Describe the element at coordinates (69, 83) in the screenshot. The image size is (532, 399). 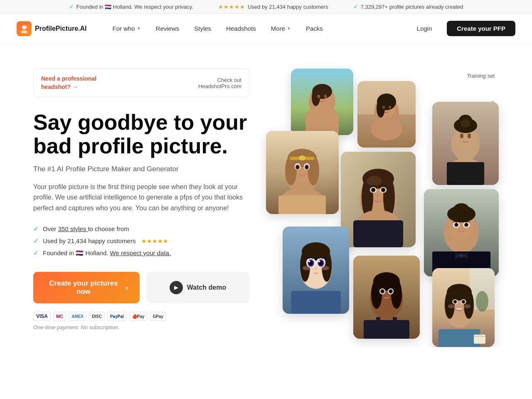
I see `banner-left: Need a professional headshot? →` at that location.